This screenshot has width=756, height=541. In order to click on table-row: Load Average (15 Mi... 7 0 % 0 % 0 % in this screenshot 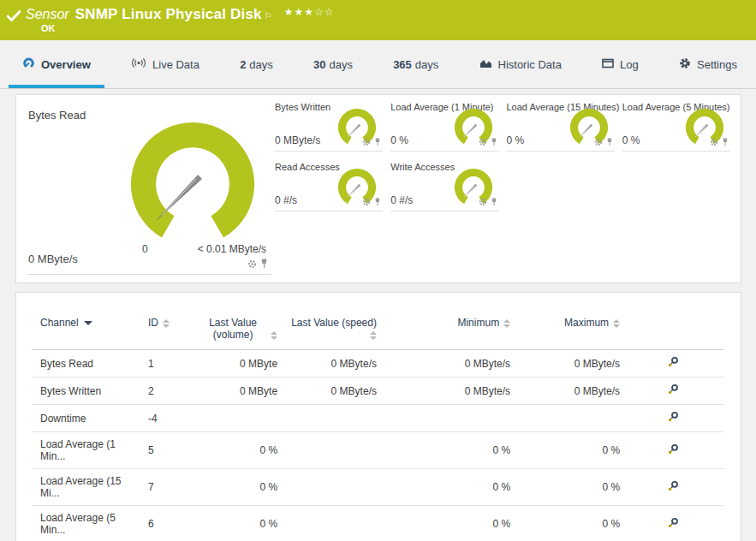, I will do `click(378, 488)`.